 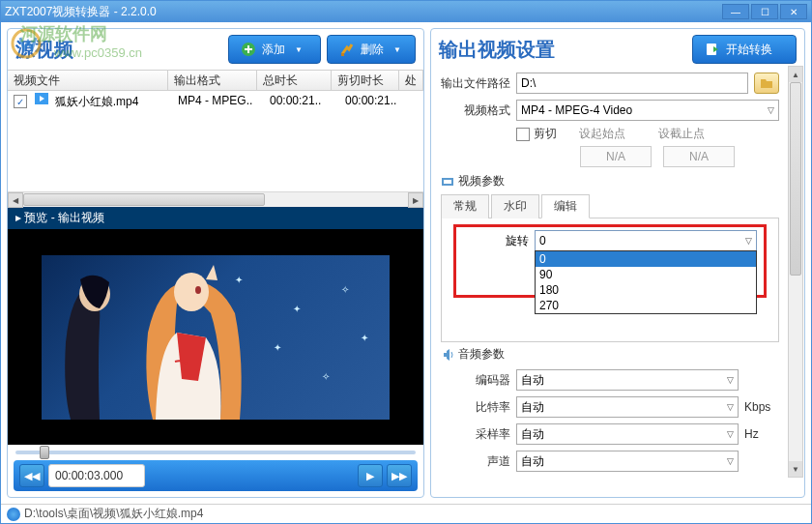 What do you see at coordinates (476, 381) in the screenshot?
I see `encoder-label: 编码器` at bounding box center [476, 381].